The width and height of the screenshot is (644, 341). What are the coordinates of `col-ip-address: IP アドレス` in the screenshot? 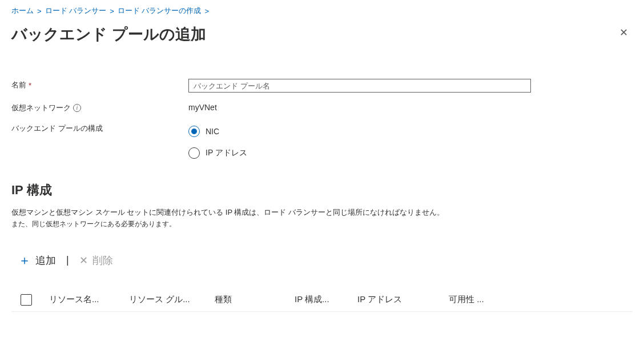 It's located at (403, 299).